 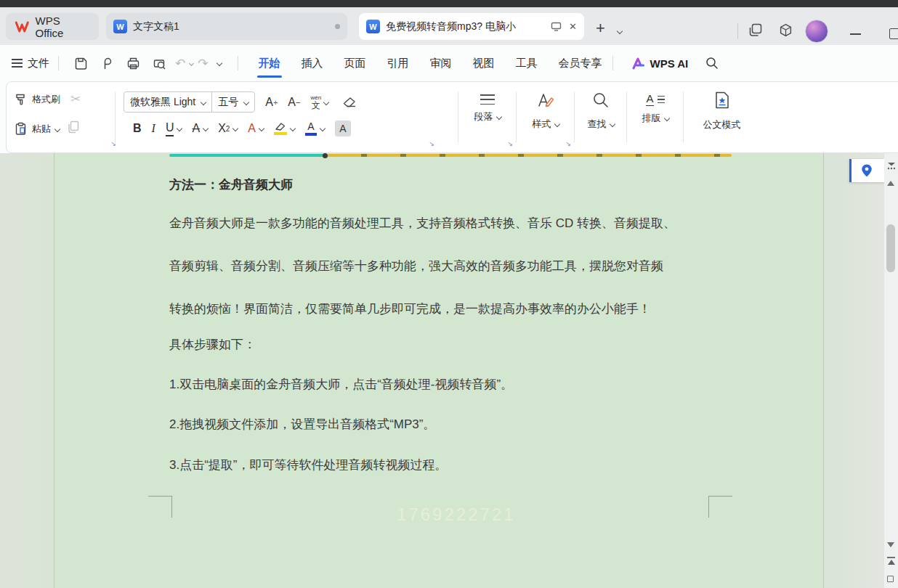 I want to click on tab-label: 免费视频转音频mp3? 电脑小, so click(x=465, y=27).